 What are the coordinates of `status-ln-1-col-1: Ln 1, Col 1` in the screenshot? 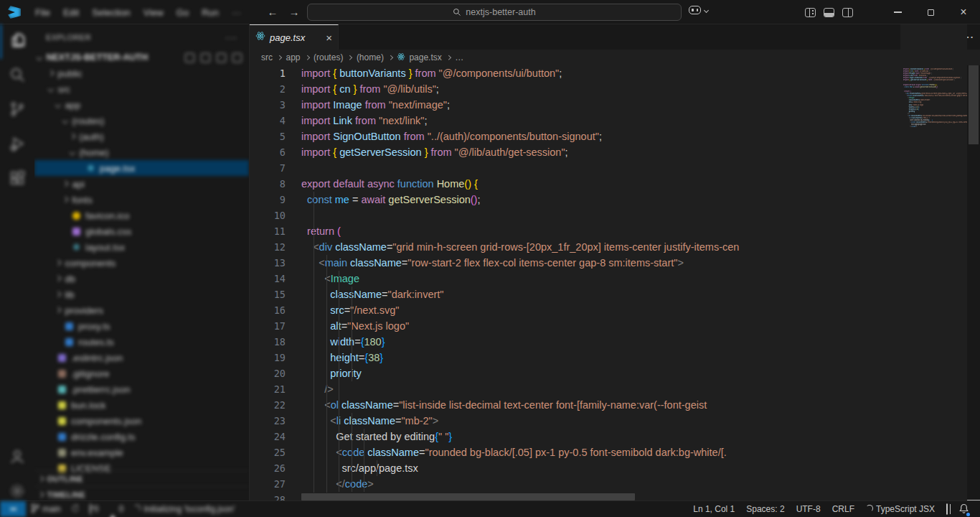 It's located at (714, 509).